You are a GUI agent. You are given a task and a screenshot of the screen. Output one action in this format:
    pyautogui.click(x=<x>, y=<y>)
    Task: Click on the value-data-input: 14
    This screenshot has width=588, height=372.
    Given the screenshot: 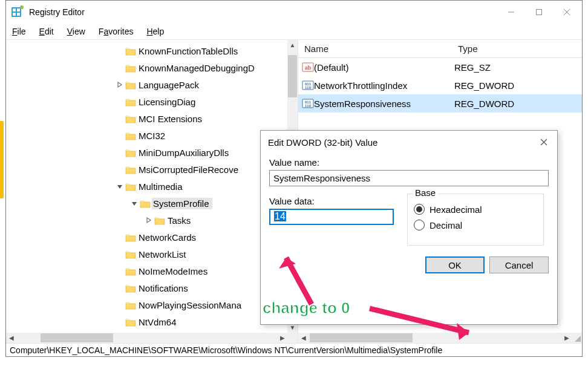 What is the action you would take?
    pyautogui.click(x=332, y=217)
    